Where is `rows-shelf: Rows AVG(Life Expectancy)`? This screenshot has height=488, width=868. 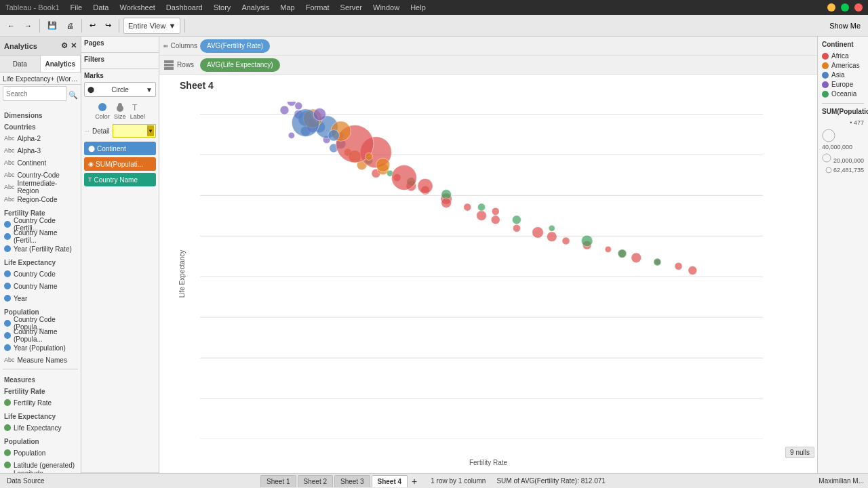
rows-shelf: Rows AVG(Life Expectancy) is located at coordinates (488, 65).